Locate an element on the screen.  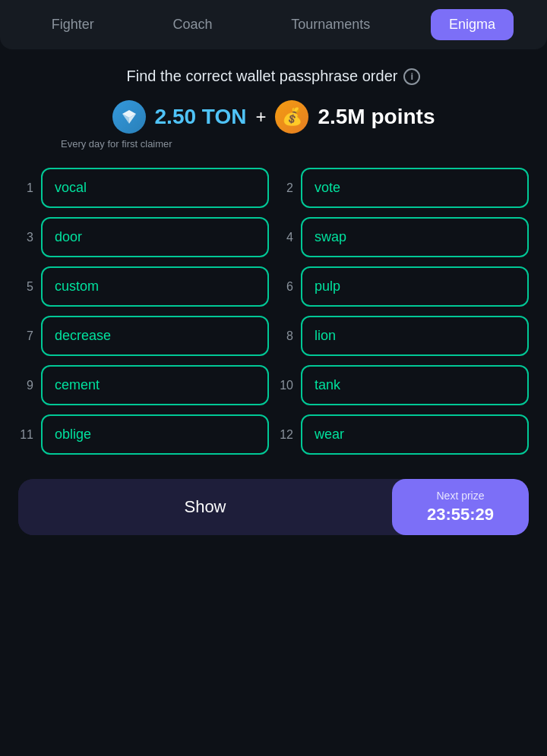
word-item: 9 cement is located at coordinates (144, 386).